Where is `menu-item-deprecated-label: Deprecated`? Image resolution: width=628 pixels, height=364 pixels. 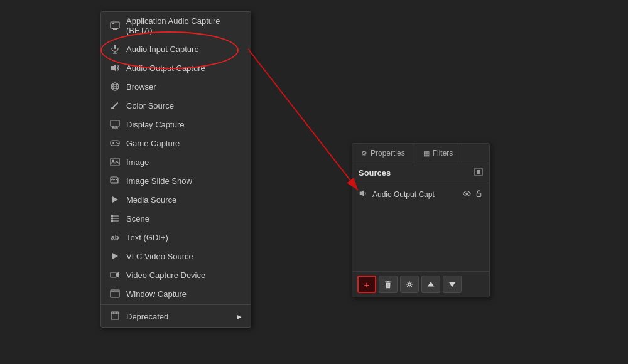 menu-item-deprecated-label: Deprecated is located at coordinates (147, 316).